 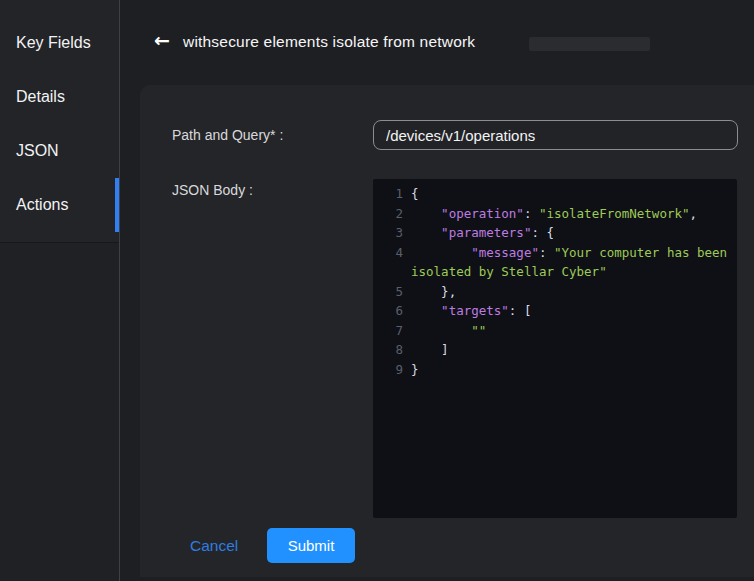 I want to click on code-line: 2 "operation": "isolateFromNetwork",, so click(x=554, y=214).